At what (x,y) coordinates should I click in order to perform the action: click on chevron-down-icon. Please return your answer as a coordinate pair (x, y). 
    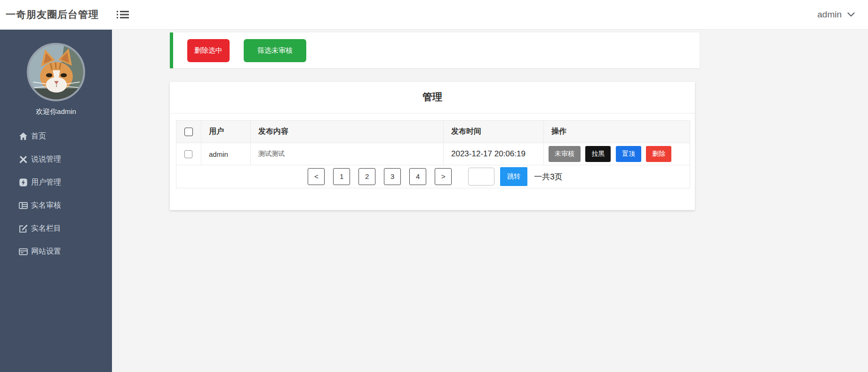
    Looking at the image, I should click on (851, 15).